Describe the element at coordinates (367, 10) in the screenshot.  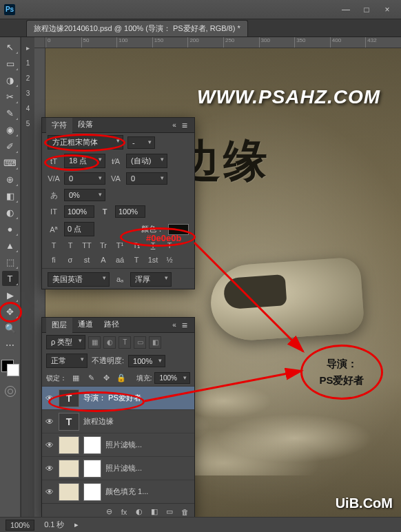
I see `maximize-button: □` at that location.